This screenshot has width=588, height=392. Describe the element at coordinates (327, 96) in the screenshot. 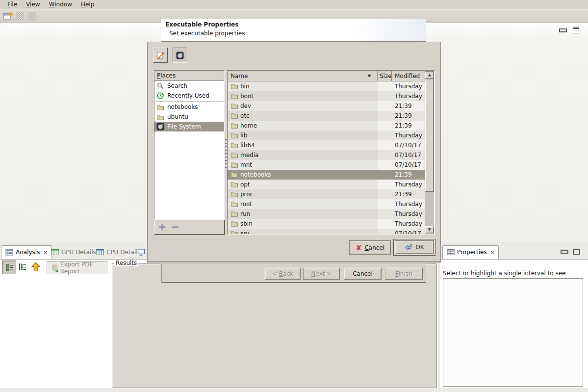

I see `file-row: bootThursday` at that location.